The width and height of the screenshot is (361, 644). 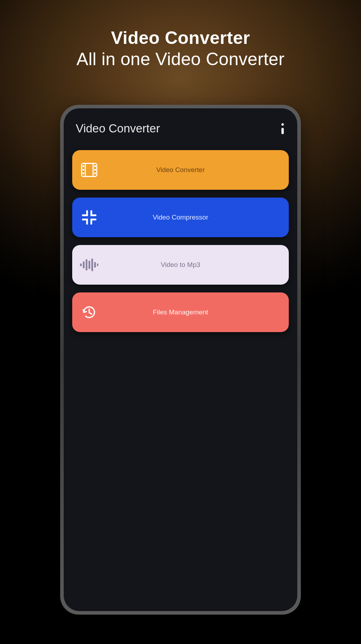 I want to click on promo-subtitle: All in one Video Converter, so click(x=180, y=59).